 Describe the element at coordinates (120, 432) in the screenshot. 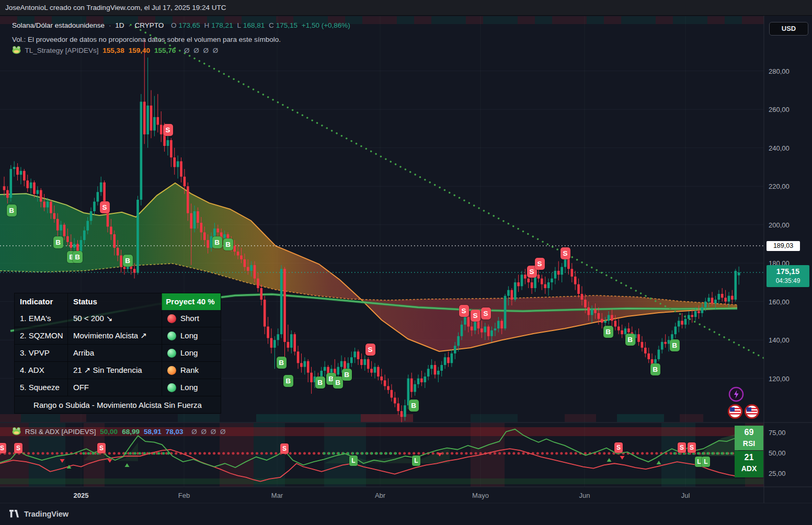

I see `rsi-legend: RSI & ADX [APIDEVS] 50,0068,9958,9178,03…` at that location.